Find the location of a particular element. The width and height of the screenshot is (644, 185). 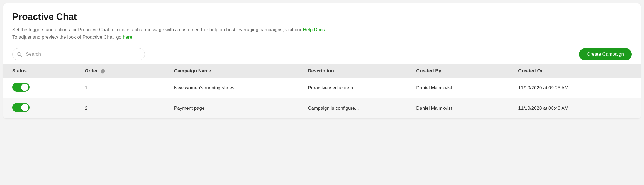

cell-description: Proactively educate a... is located at coordinates (357, 88).